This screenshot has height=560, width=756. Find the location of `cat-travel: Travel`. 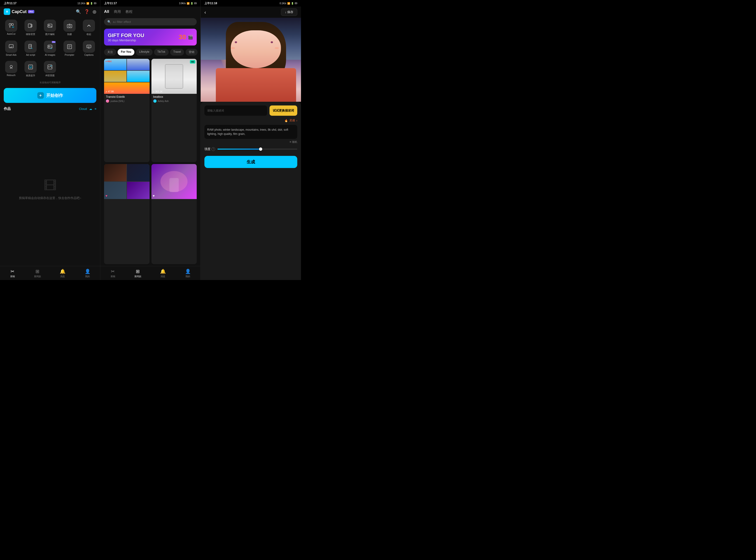

cat-travel: Travel is located at coordinates (177, 52).